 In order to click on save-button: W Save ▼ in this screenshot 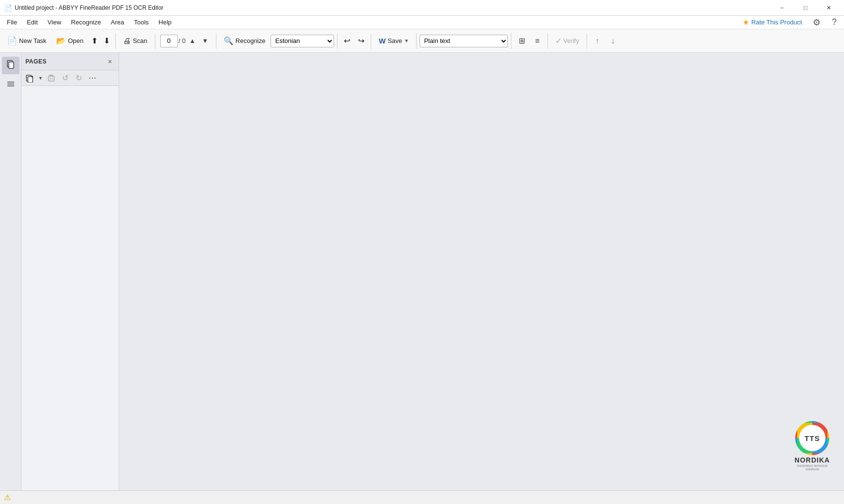, I will do `click(394, 41)`.